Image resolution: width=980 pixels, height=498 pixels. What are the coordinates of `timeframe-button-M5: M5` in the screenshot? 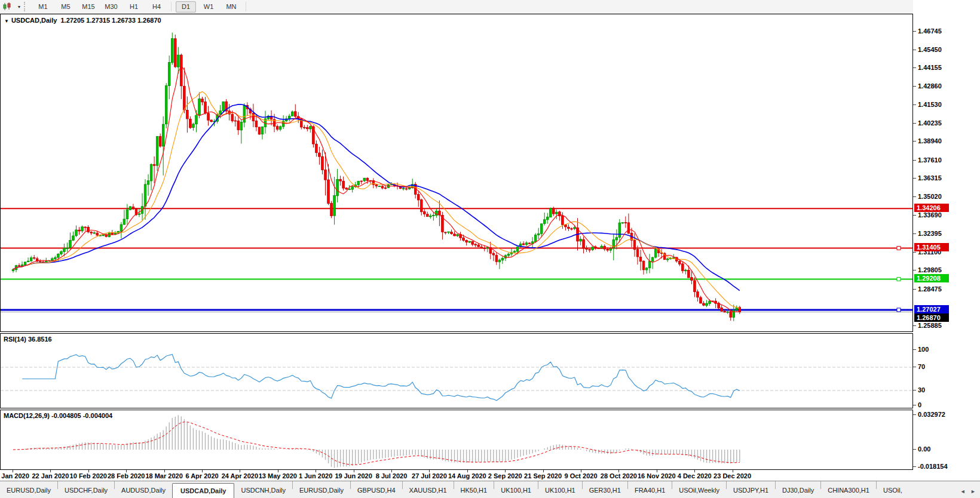 It's located at (66, 7).